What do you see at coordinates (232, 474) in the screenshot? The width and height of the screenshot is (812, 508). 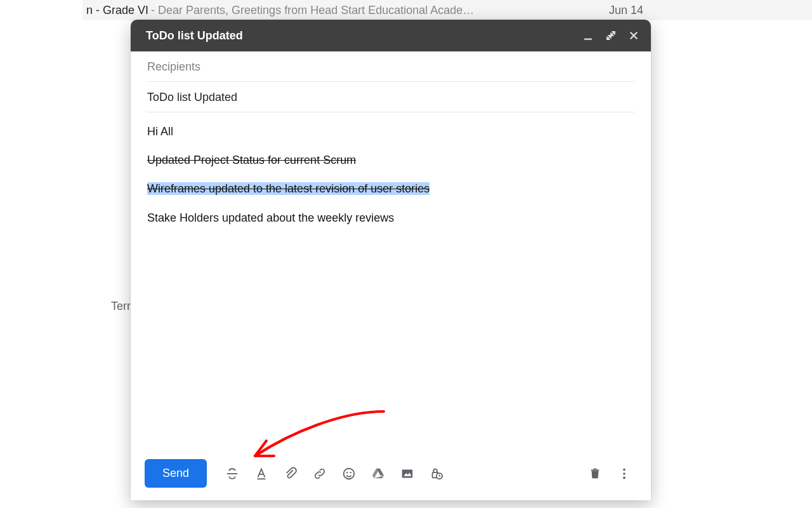 I see `strikethrough-icon` at bounding box center [232, 474].